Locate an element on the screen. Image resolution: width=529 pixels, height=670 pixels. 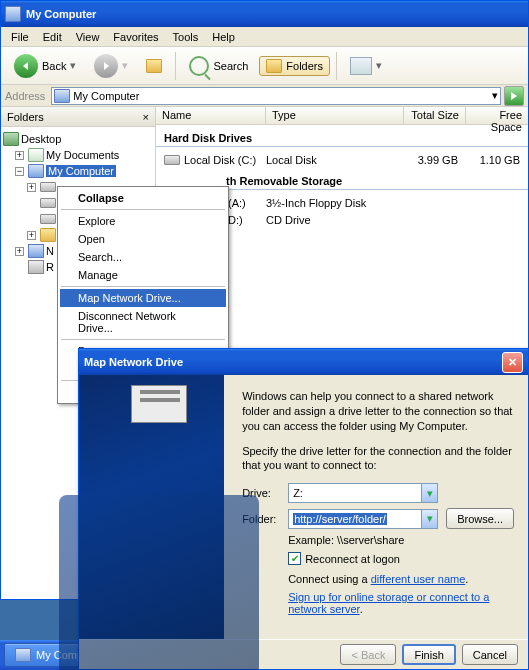
folders-button: Folders is located at coordinates (294, 66).